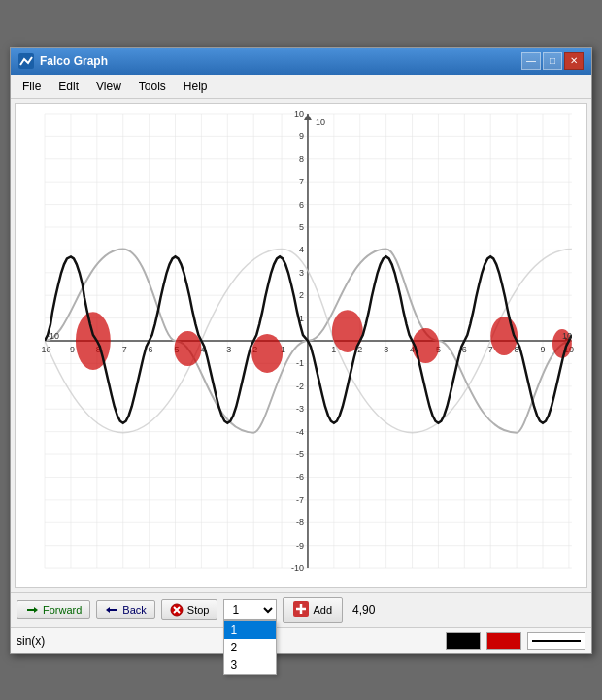 Image resolution: width=602 pixels, height=700 pixels. Describe the element at coordinates (31, 86) in the screenshot. I see `menu-file: File` at that location.